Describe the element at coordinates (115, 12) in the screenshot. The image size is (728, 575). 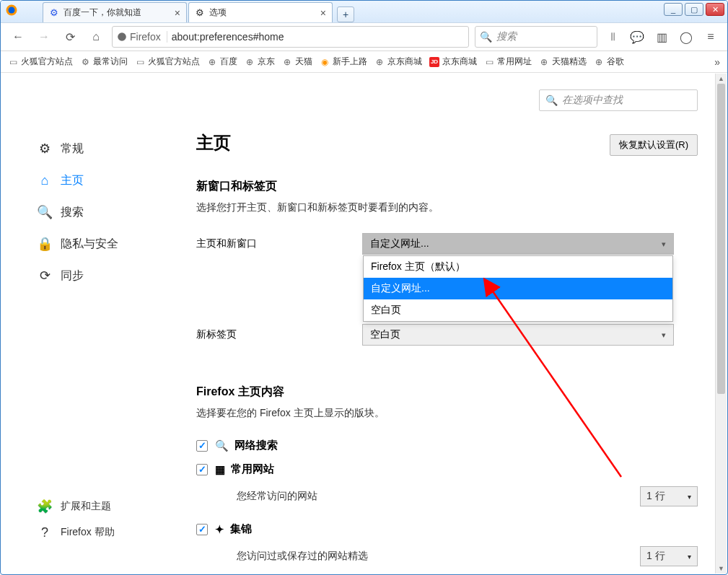
I see `tab-baidu: ⚙ 百度一下，你就知道 ×` at that location.